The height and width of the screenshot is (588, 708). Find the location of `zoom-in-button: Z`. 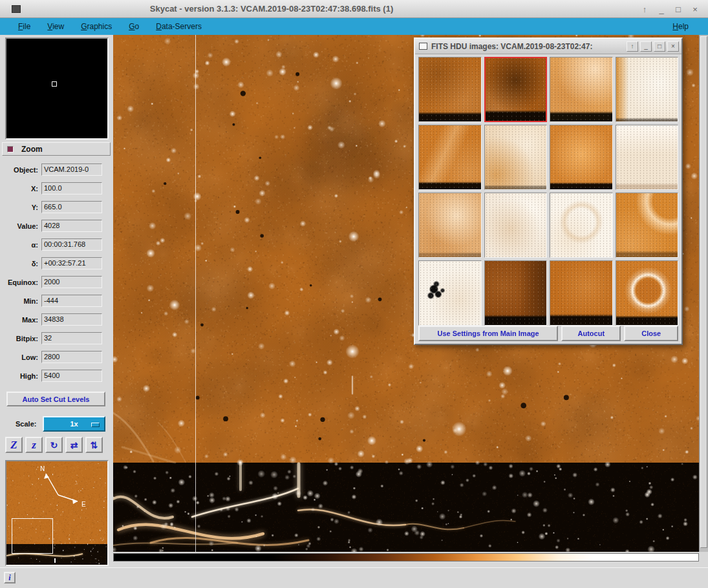

zoom-in-button: Z is located at coordinates (14, 445).